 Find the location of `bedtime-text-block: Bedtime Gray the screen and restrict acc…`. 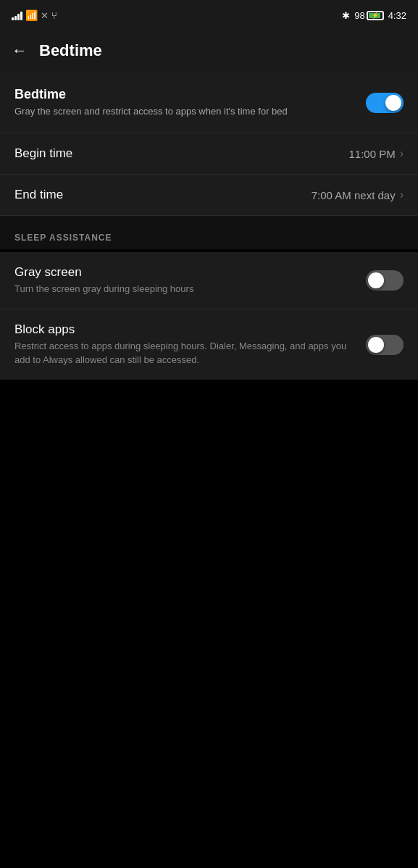

bedtime-text-block: Bedtime Gray the screen and restrict acc… is located at coordinates (190, 103).